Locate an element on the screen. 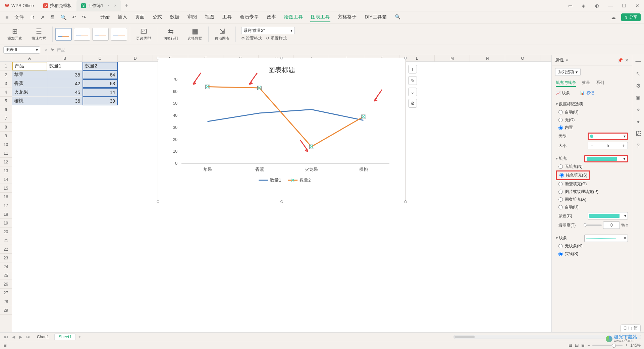  cell: 产品 is located at coordinates (30, 66).